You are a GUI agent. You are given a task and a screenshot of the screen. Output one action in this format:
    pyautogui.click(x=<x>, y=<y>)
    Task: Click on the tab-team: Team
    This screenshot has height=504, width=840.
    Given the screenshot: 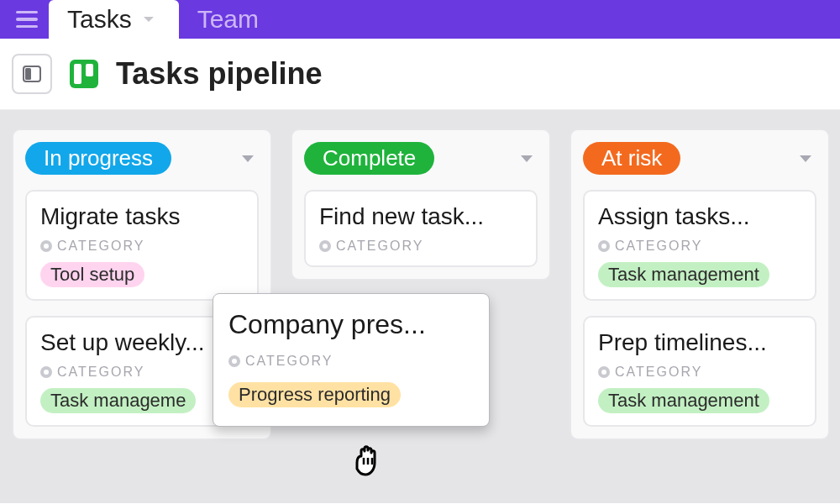 What is the action you would take?
    pyautogui.click(x=230, y=19)
    